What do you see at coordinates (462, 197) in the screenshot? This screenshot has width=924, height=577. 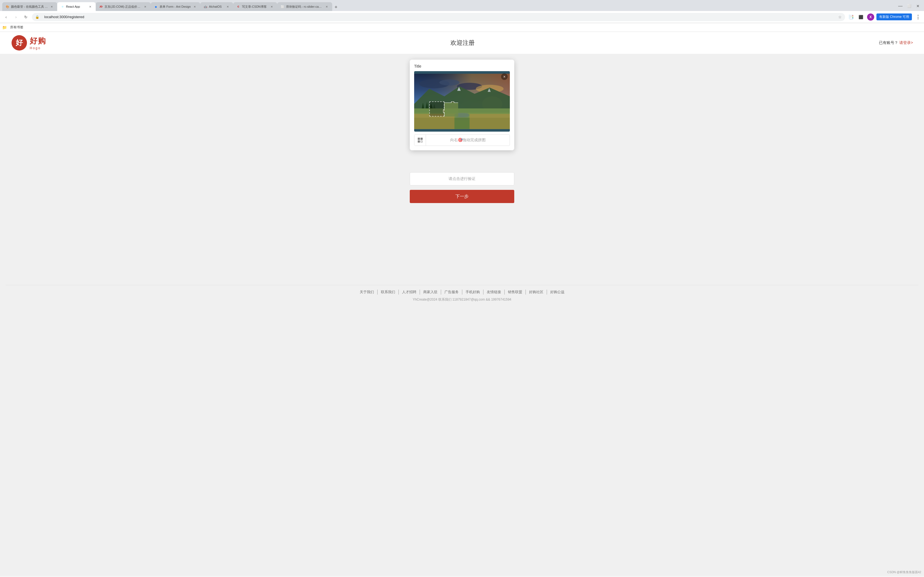 I see `next-step-button: 下一步` at bounding box center [462, 197].